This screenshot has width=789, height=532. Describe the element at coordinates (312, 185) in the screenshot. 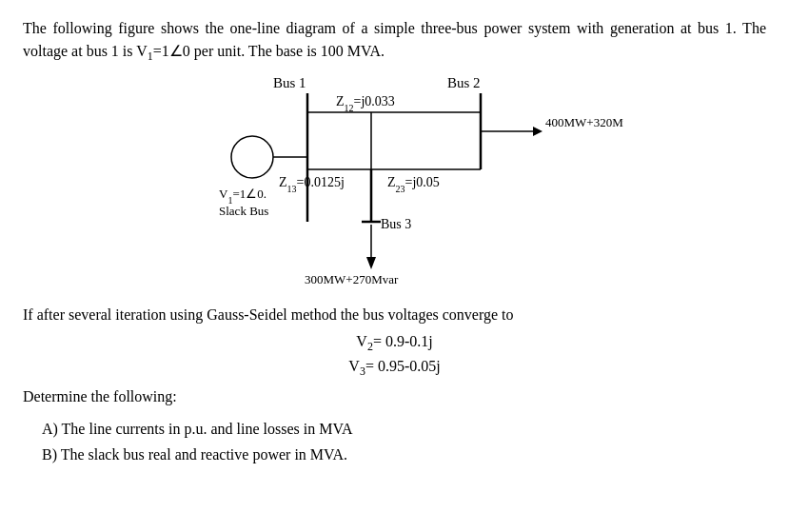

I see `z13-label: Z13=0.0125j` at that location.